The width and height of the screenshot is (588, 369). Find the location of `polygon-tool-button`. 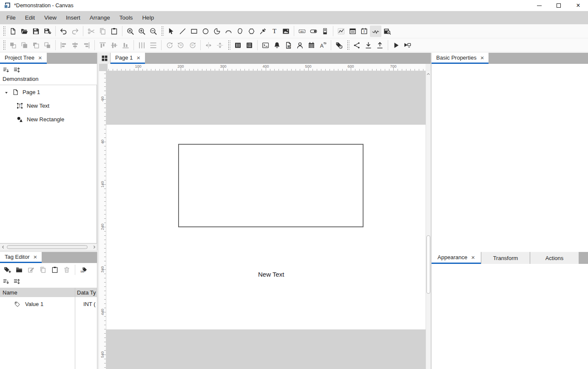

polygon-tool-button is located at coordinates (252, 31).